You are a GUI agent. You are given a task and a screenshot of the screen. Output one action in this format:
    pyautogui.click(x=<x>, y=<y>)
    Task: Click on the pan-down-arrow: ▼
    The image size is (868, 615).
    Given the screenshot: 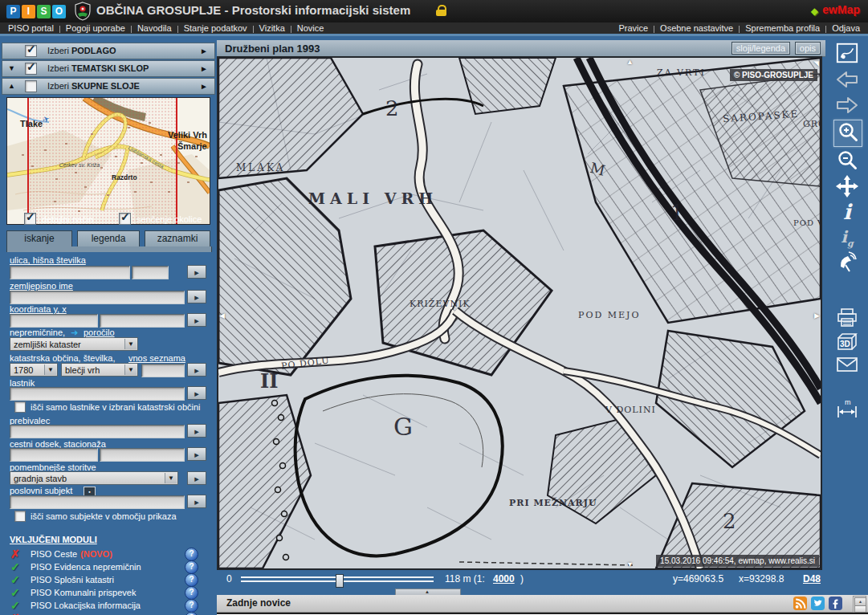 What is the action you would take?
    pyautogui.click(x=630, y=564)
    